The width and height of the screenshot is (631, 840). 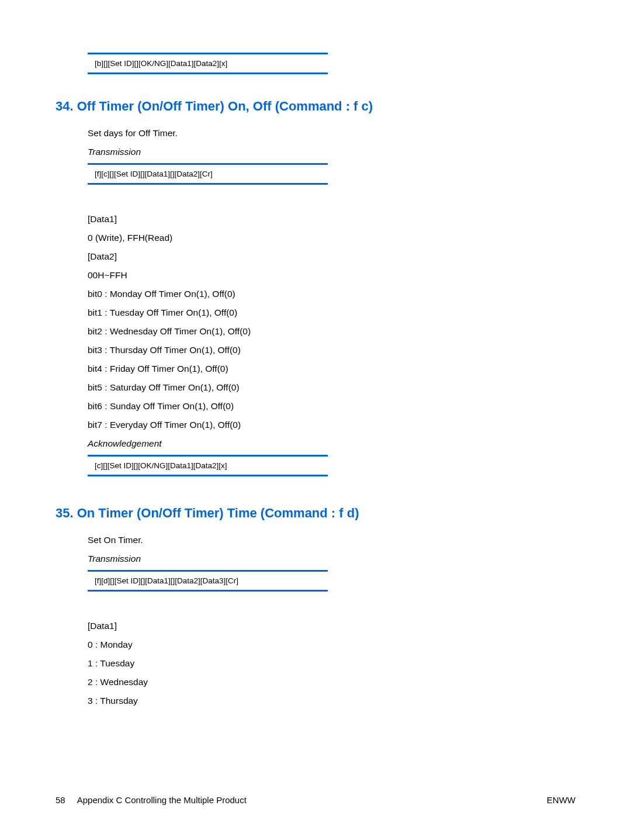 What do you see at coordinates (332, 645) in the screenshot?
I see `data-line: 0 : Monday` at bounding box center [332, 645].